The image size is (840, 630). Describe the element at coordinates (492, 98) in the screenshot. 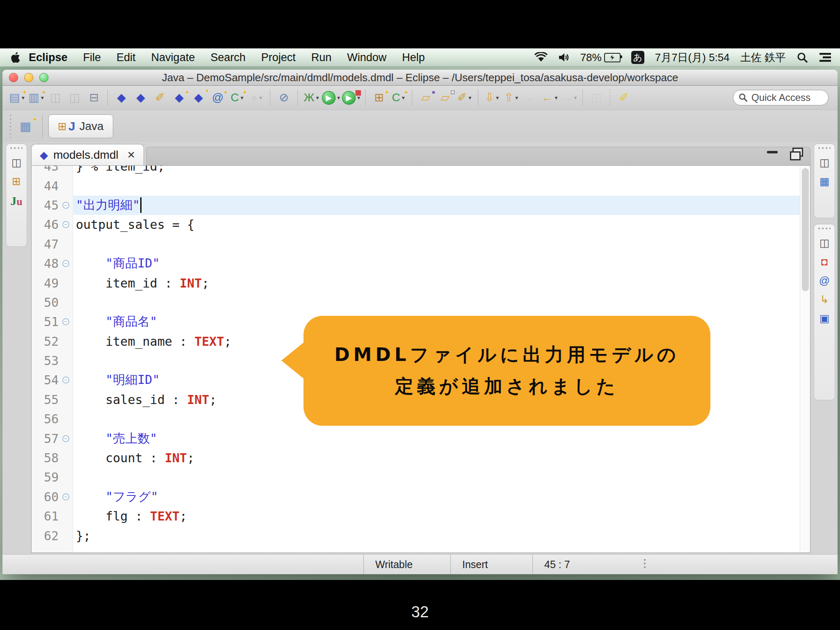

I see `checkout-down-button: ⇩▾` at that location.